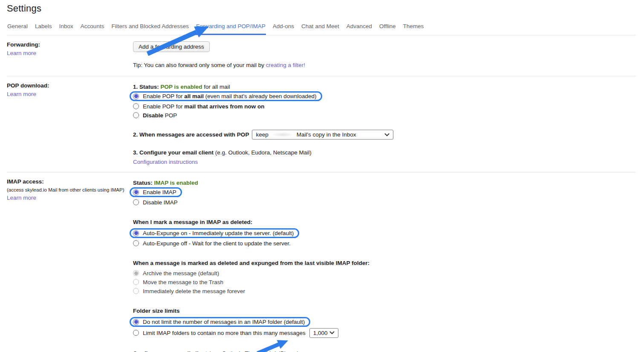 The width and height of the screenshot is (644, 352). I want to click on imap-configure-bold: Configure your email client, so click(170, 351).